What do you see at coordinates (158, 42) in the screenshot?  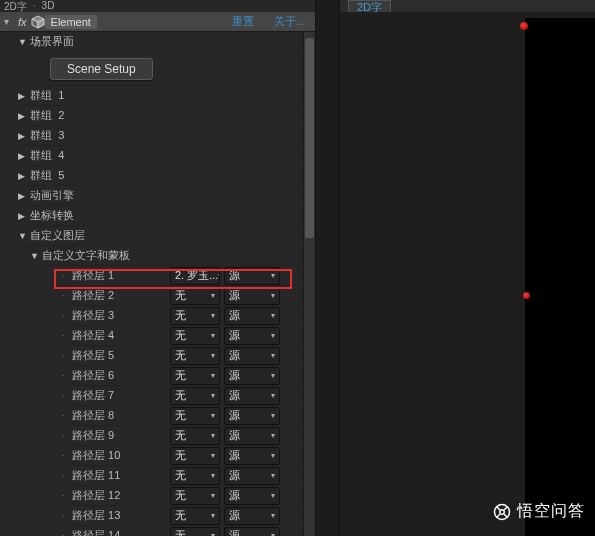 I see `scene-ui-header: ▼ 场景界面` at bounding box center [158, 42].